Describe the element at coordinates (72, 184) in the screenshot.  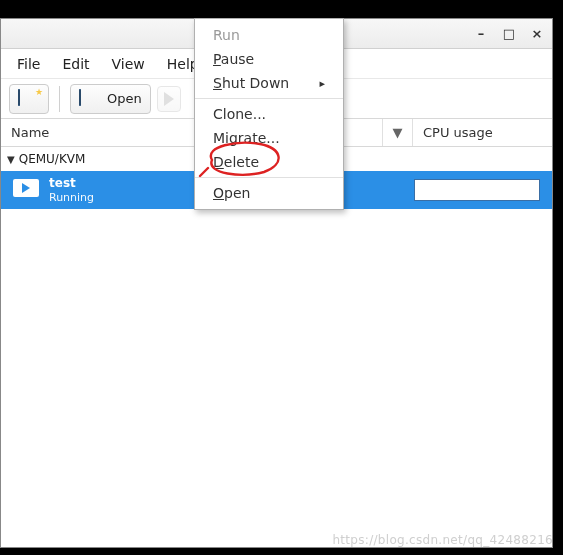
I see `vm-name: test` at that location.